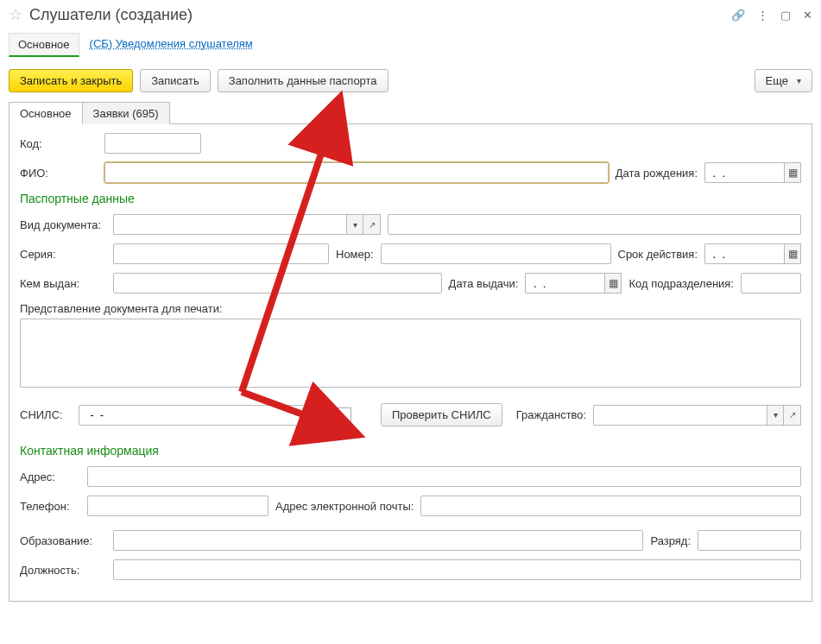 This screenshot has height=644, width=821. Describe the element at coordinates (411, 353) in the screenshot. I see `doc-repr-textarea` at that location.